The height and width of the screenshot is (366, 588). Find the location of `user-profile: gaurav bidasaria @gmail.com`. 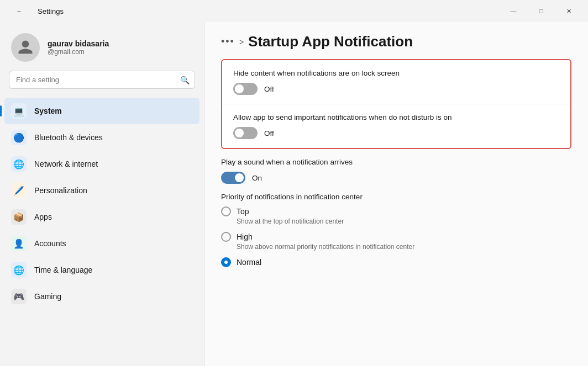

user-profile: gaurav bidasaria @gmail.com is located at coordinates (102, 46).